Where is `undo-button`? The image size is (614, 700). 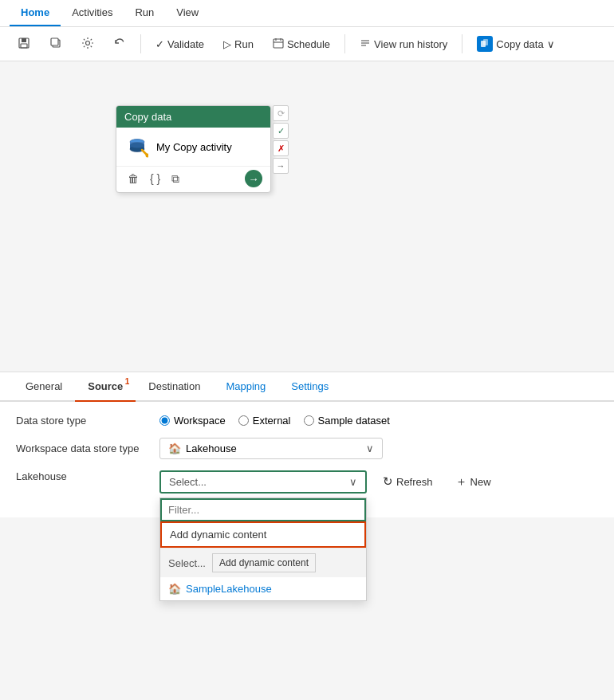
undo-button is located at coordinates (120, 45).